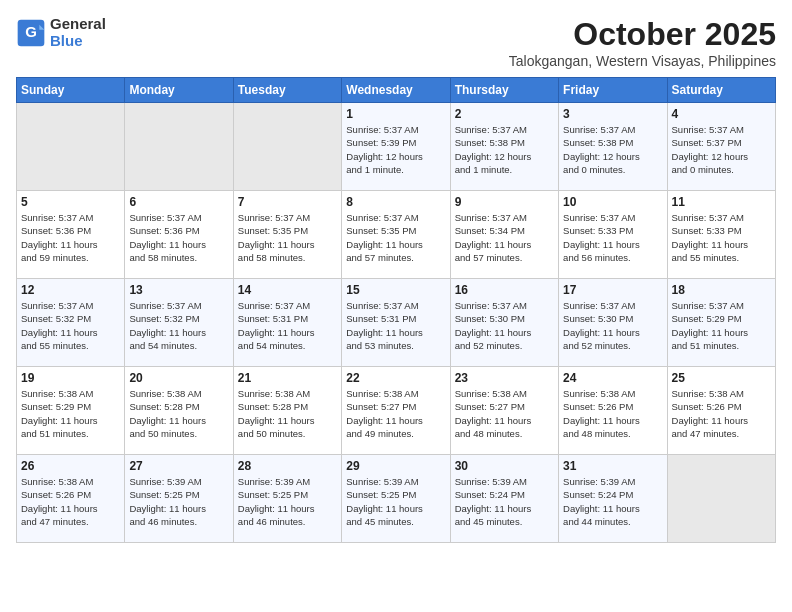 Image resolution: width=792 pixels, height=612 pixels. I want to click on day-number: 14, so click(288, 290).